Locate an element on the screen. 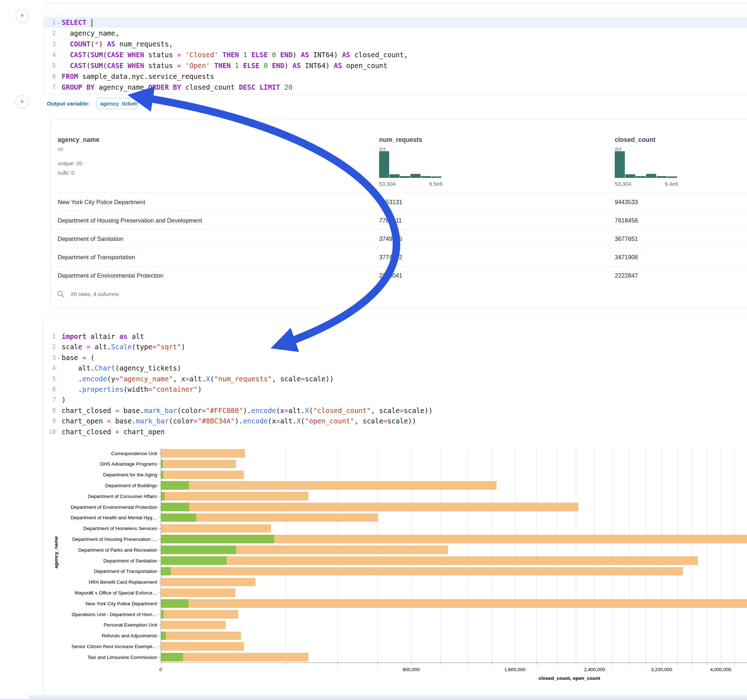 The width and height of the screenshot is (747, 700). y-axis-label: Personal Exemption Unit is located at coordinates (79, 625).